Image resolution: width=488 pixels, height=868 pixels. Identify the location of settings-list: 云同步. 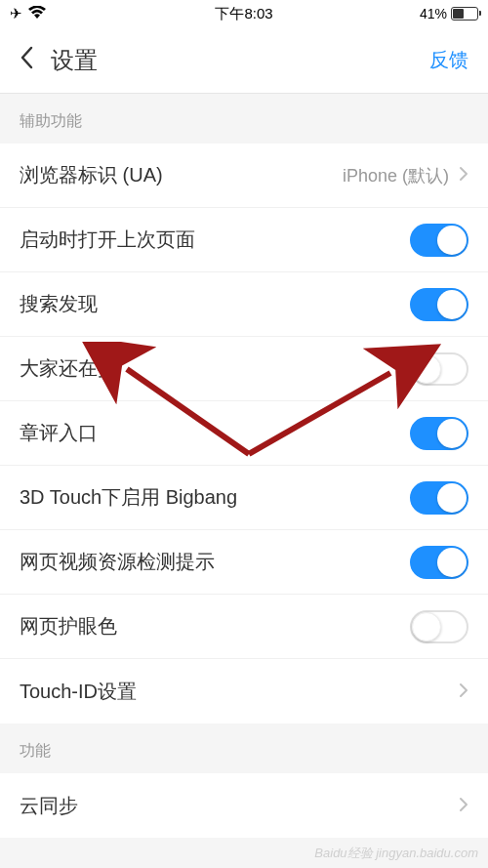
(244, 806).